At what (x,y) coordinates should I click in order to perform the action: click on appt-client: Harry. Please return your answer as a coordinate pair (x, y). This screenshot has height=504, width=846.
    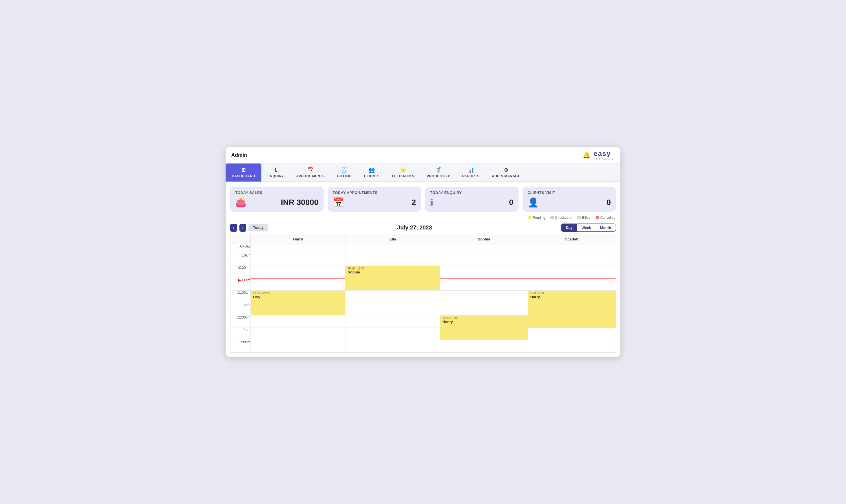
    Looking at the image, I should click on (572, 297).